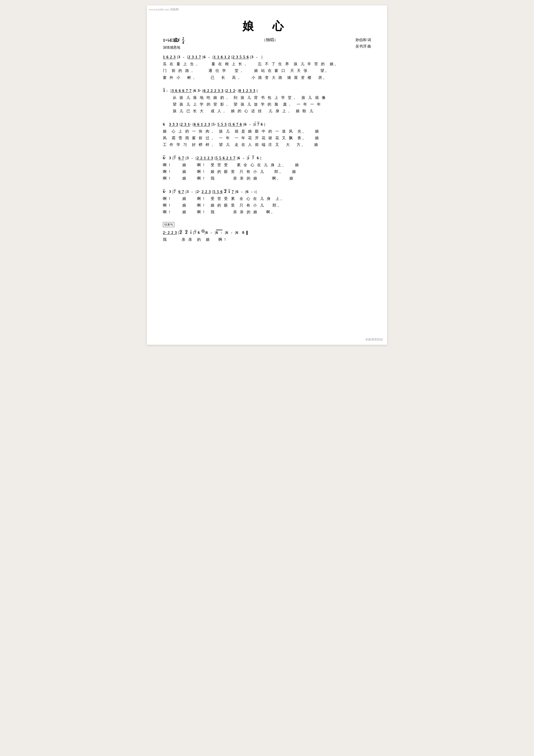 This screenshot has height=756, width=534. I want to click on lyric-row-3-1: 娘 心 上 的 一 块 肉， 孩 儿 就 是 娘 眼 中 的 一 道 风 光。 …, so click(267, 132).